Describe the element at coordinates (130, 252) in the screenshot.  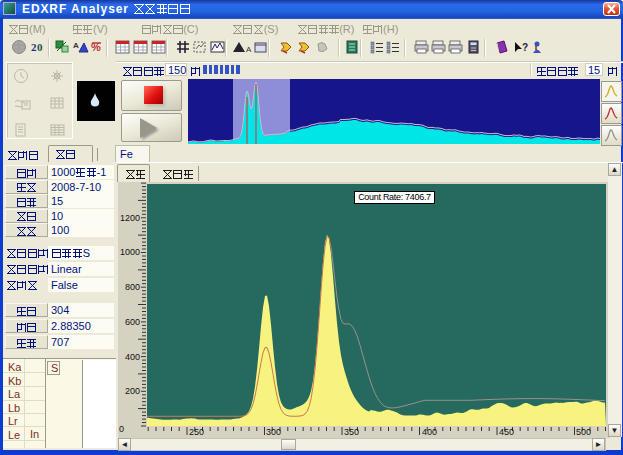
I see `svg-text: 1000` at that location.